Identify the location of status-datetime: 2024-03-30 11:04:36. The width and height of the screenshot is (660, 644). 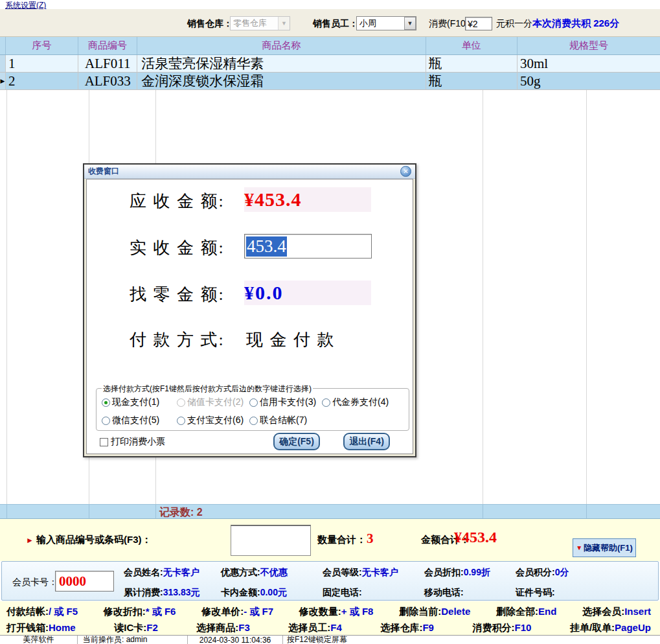
(236, 640).